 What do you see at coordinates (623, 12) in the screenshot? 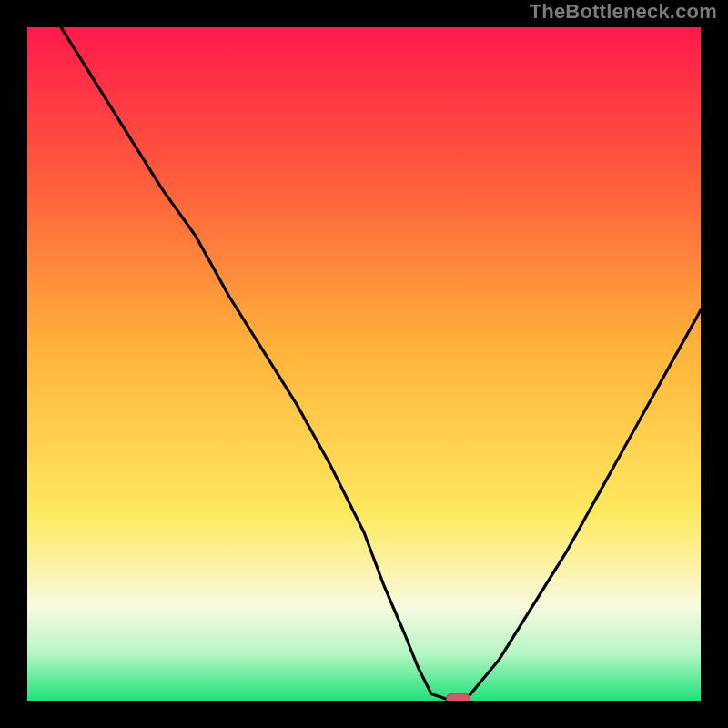
I see `watermark-text: TheBottleneck.com` at bounding box center [623, 12].